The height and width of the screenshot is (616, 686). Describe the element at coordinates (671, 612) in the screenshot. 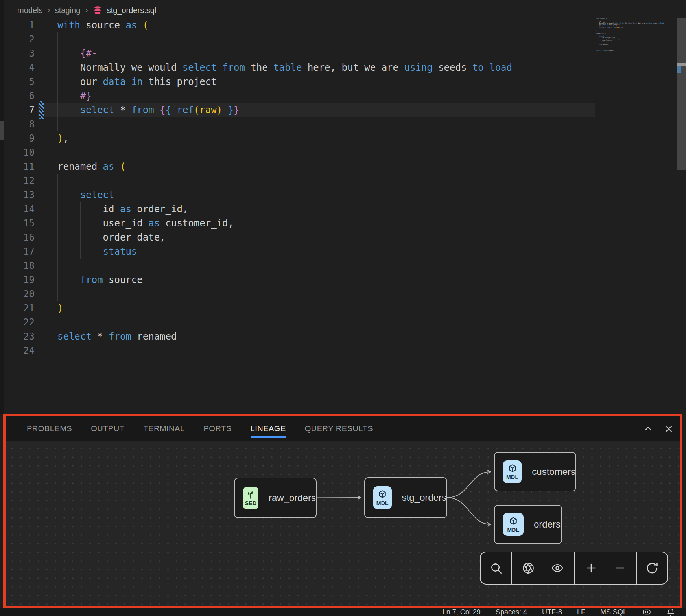

I see `bell-icon` at that location.